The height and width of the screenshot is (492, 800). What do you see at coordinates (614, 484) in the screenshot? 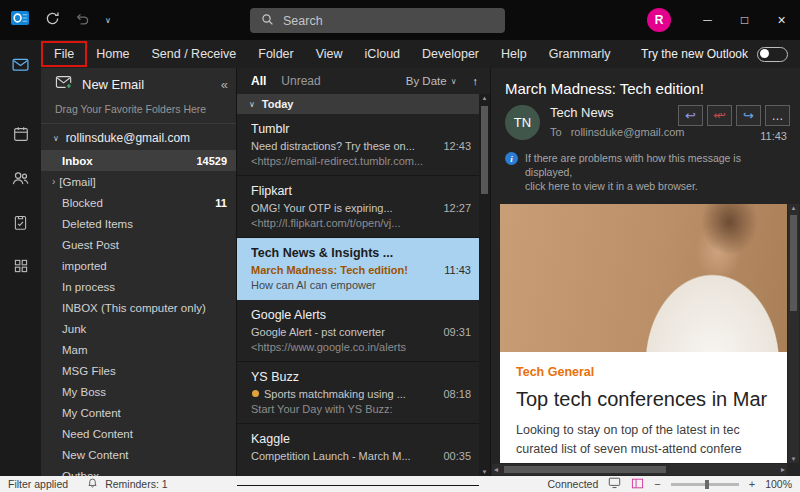
I see `normal-view-icon` at bounding box center [614, 484].